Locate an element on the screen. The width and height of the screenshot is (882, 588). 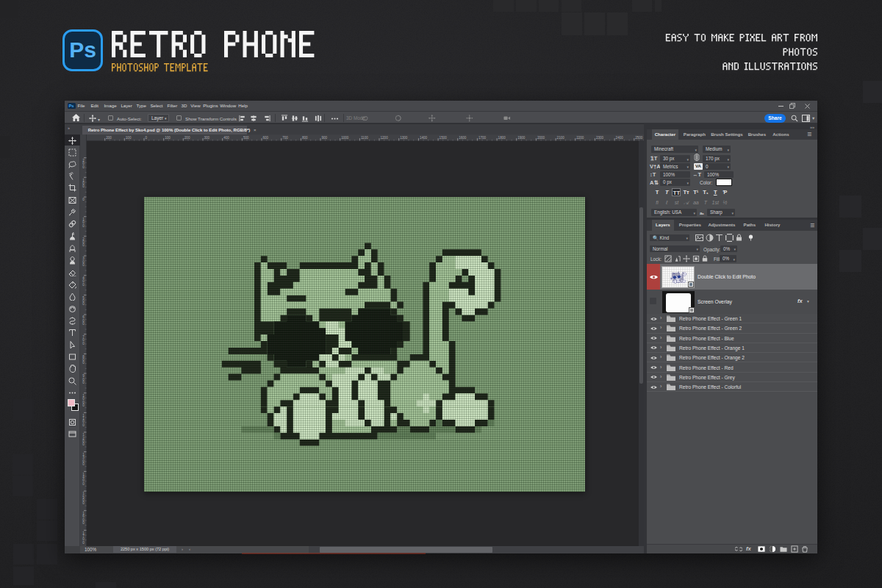
svg-text: 2500 is located at coordinates (639, 137).